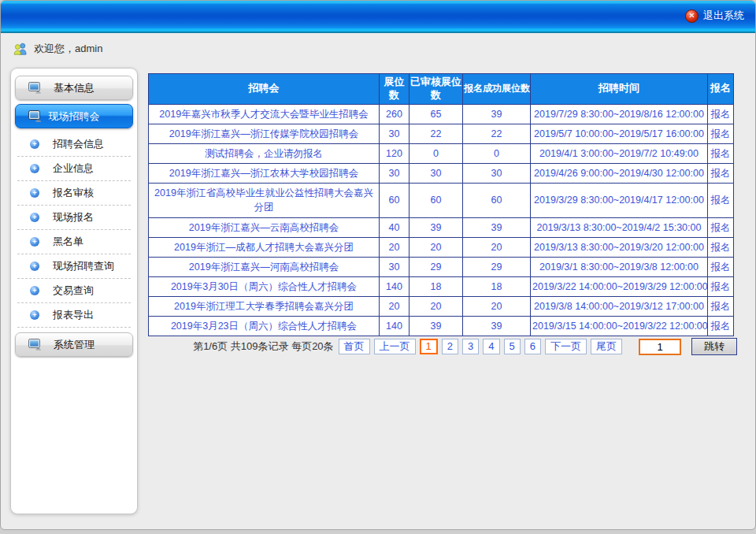  I want to click on jobfair-name-link: 2019年浙江嘉兴—河南高校招聘会, so click(265, 266).